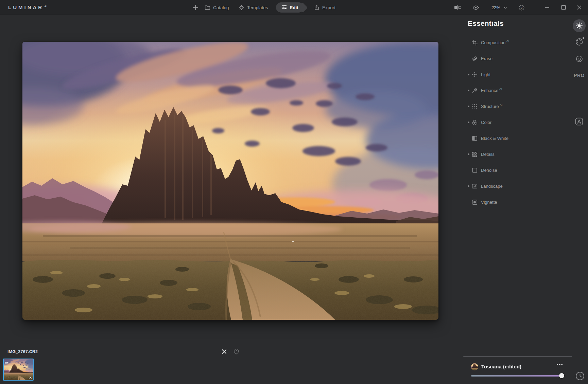 The height and width of the screenshot is (384, 588). I want to click on eye-icon, so click(476, 7).